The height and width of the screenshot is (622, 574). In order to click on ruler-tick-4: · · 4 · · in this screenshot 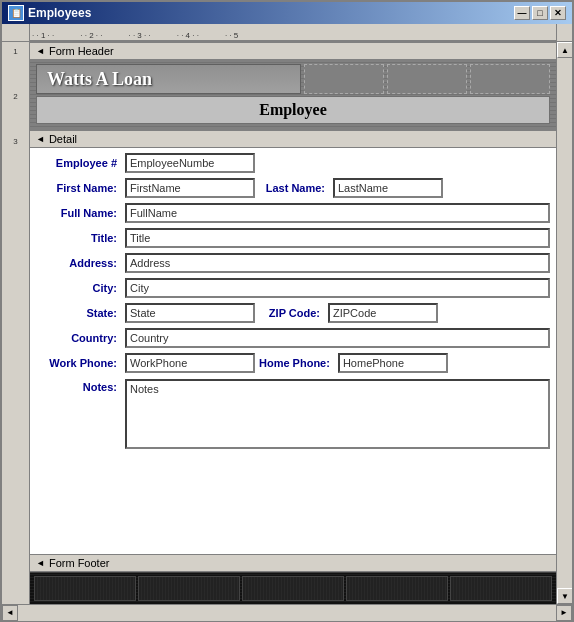, I will do `click(188, 36)`.